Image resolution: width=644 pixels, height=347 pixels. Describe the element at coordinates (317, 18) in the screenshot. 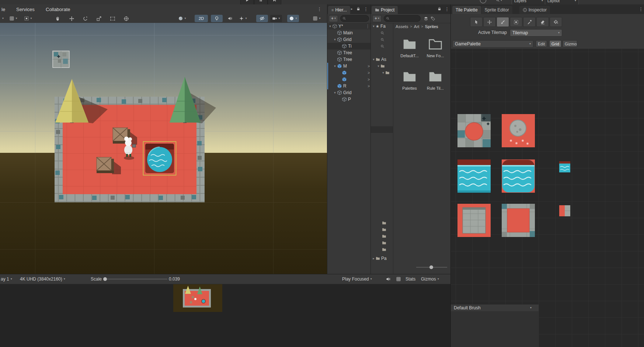

I see `scene-grid-dropdown: ▾` at that location.